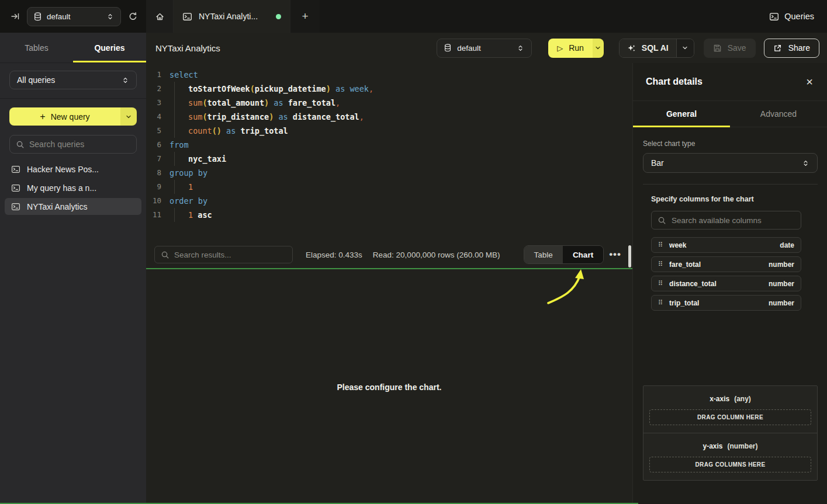 This screenshot has height=504, width=827. What do you see at coordinates (583, 255) in the screenshot?
I see `chart-view-button: Chart` at bounding box center [583, 255].